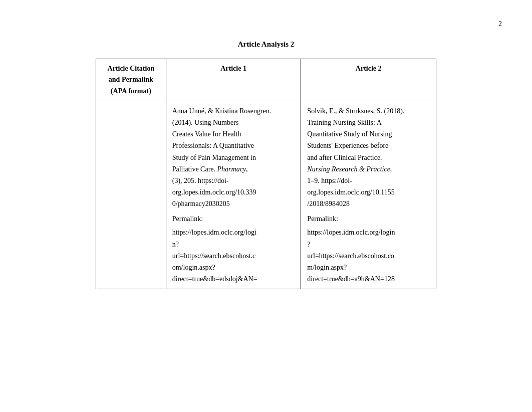  Describe the element at coordinates (232, 169) in the screenshot. I see `article1-journal-italic: Pharmacy` at that location.